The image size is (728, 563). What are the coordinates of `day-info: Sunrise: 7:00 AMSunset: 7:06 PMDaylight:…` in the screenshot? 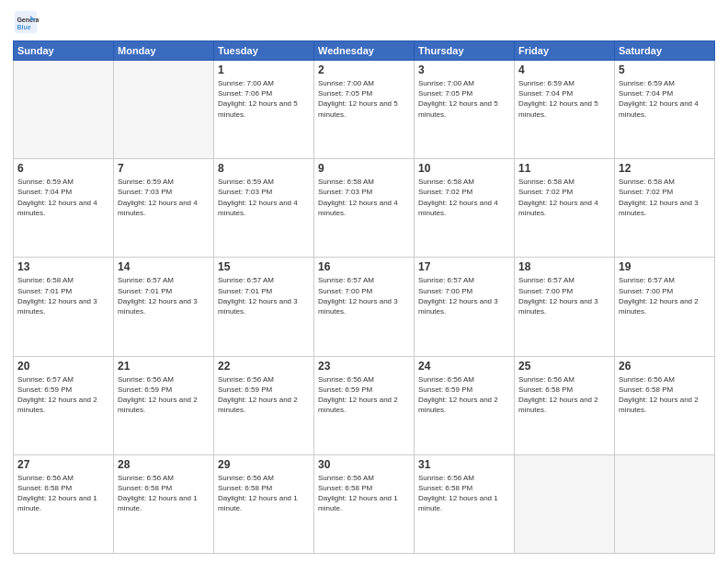 It's located at (264, 99).